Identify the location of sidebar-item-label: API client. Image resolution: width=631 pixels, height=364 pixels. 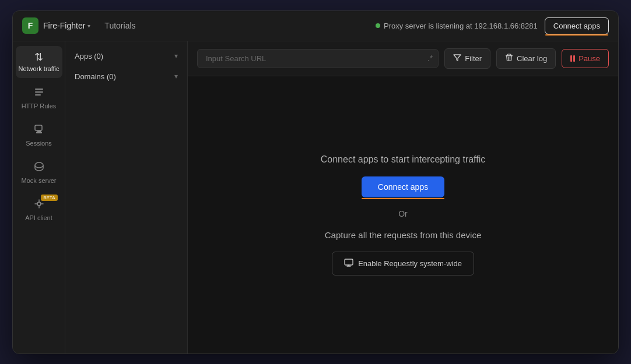
(38, 218).